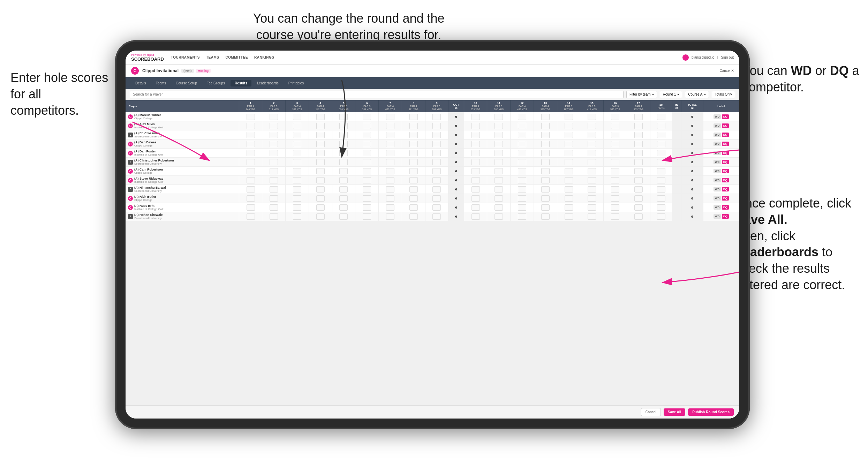 Image resolution: width=868 pixels, height=467 pixels. What do you see at coordinates (241, 83) in the screenshot?
I see `tab-results: Results` at bounding box center [241, 83].